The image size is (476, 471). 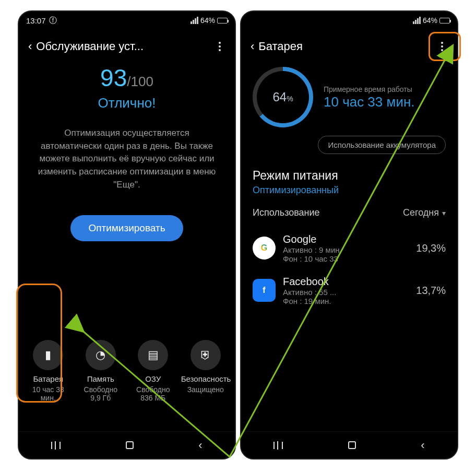 What do you see at coordinates (431, 290) in the screenshot?
I see `app-pct: 13,7%` at bounding box center [431, 290].